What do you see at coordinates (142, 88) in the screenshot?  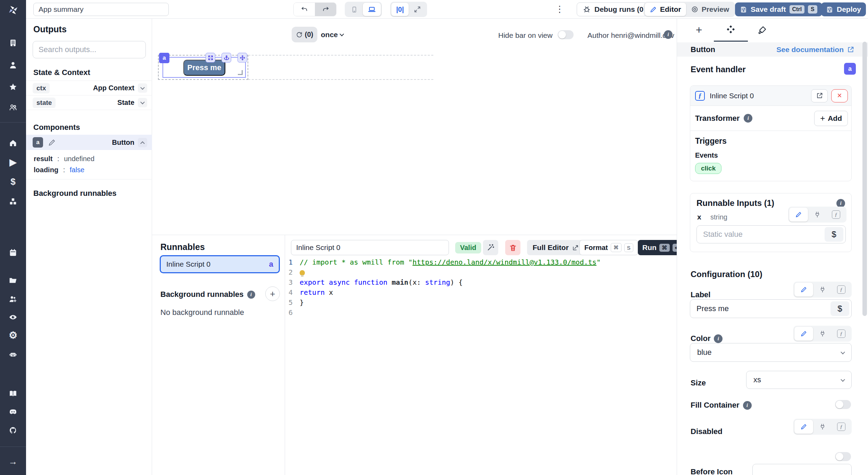 I see `ctx-expand-button` at bounding box center [142, 88].